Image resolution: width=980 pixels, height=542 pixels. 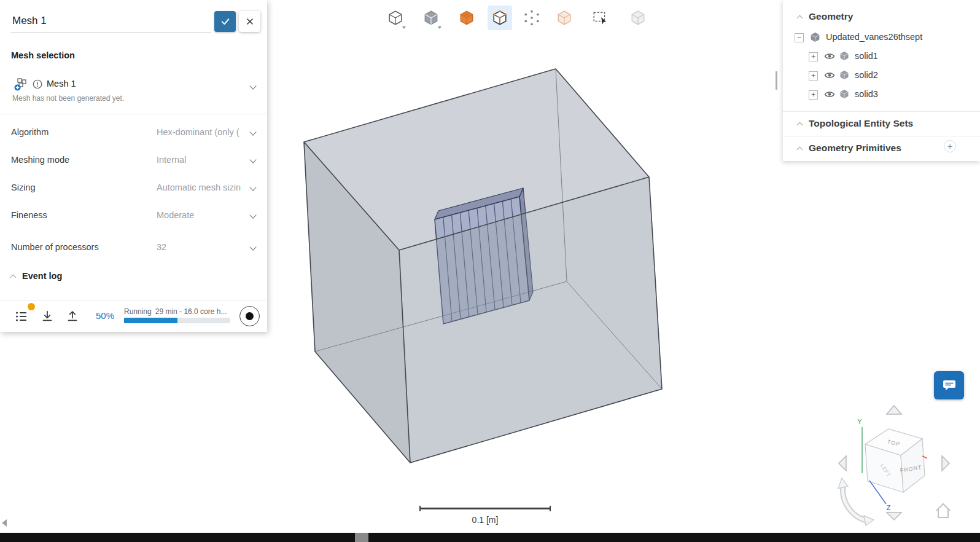 I want to click on dropdown-caret-icon, so click(x=440, y=28).